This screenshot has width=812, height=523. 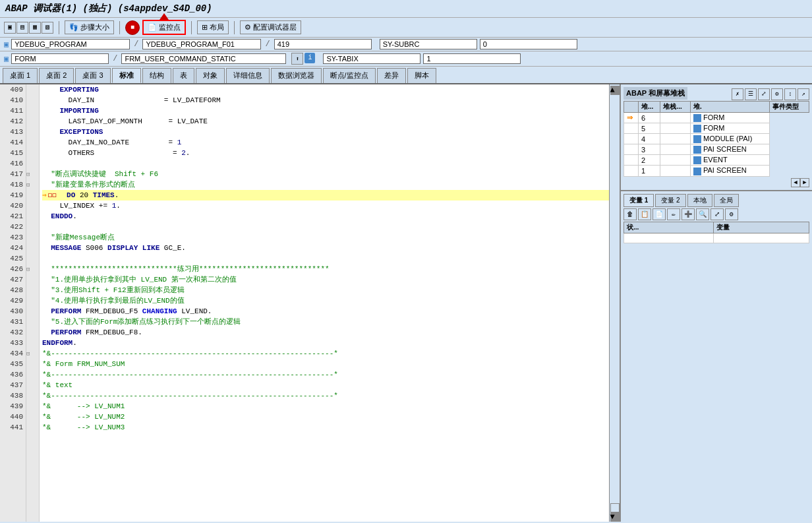 I want to click on code-line-413: EXCEPTIONS, so click(x=326, y=132).